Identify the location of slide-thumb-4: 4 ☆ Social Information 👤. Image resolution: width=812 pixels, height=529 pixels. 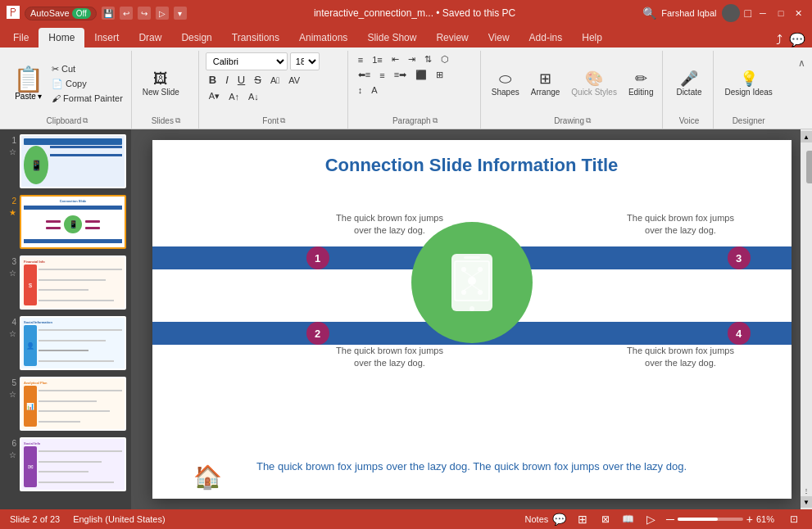
(66, 343).